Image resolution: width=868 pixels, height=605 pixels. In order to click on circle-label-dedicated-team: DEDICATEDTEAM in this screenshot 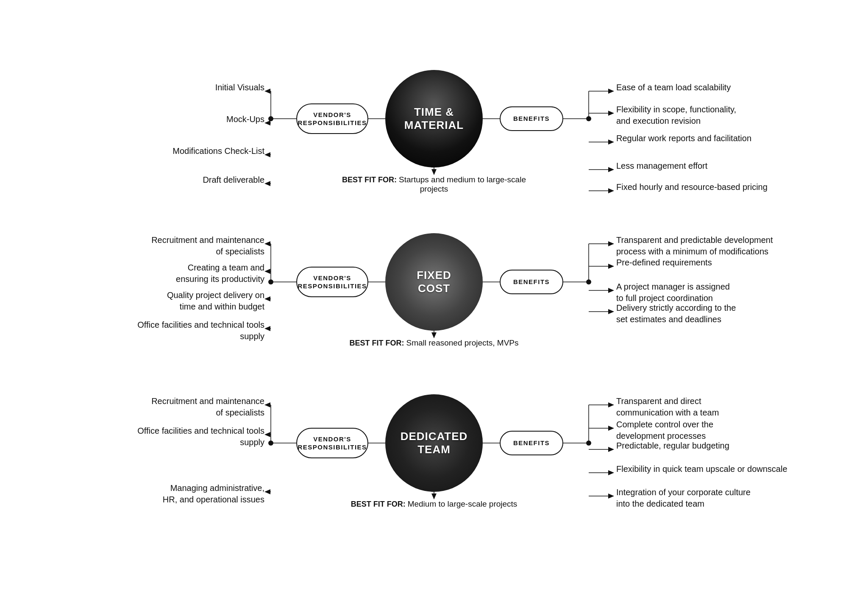, I will do `click(434, 443)`.